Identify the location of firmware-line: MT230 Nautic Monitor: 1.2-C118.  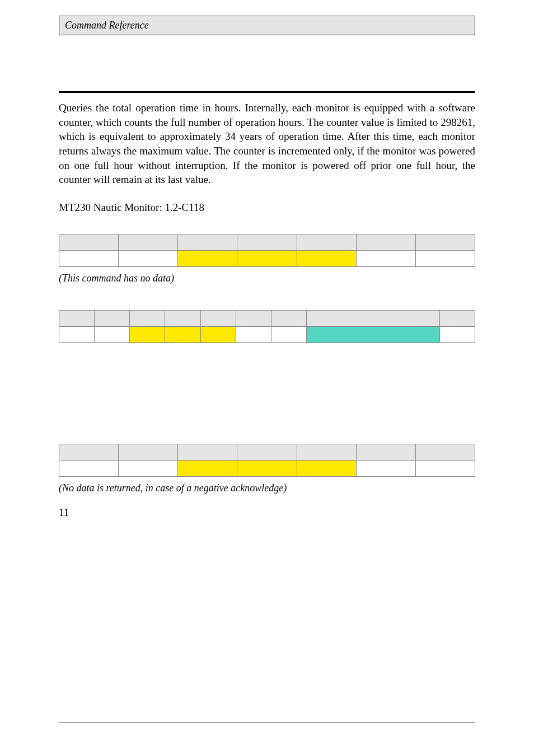
(267, 208).